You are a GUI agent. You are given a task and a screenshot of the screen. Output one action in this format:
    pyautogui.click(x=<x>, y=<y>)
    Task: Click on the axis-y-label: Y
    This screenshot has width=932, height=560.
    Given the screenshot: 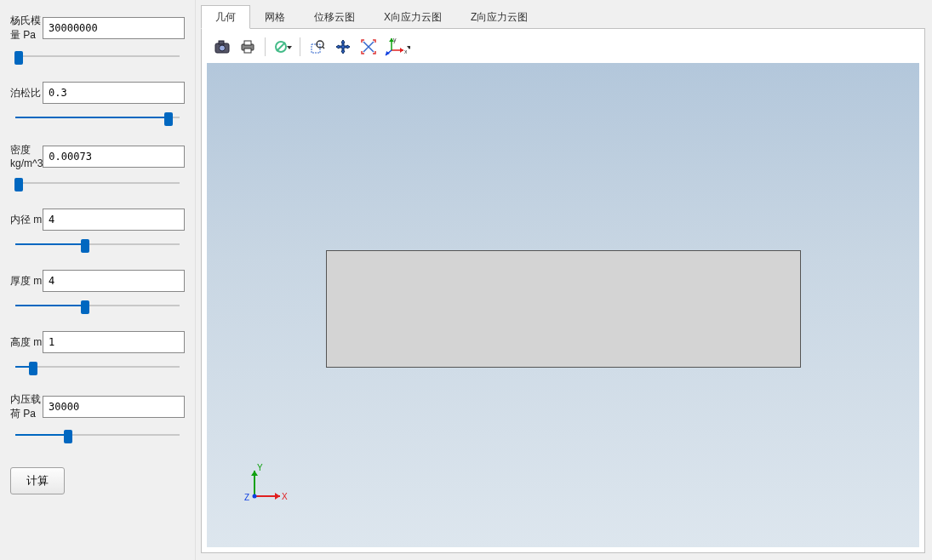 What is the action you would take?
    pyautogui.click(x=260, y=468)
    